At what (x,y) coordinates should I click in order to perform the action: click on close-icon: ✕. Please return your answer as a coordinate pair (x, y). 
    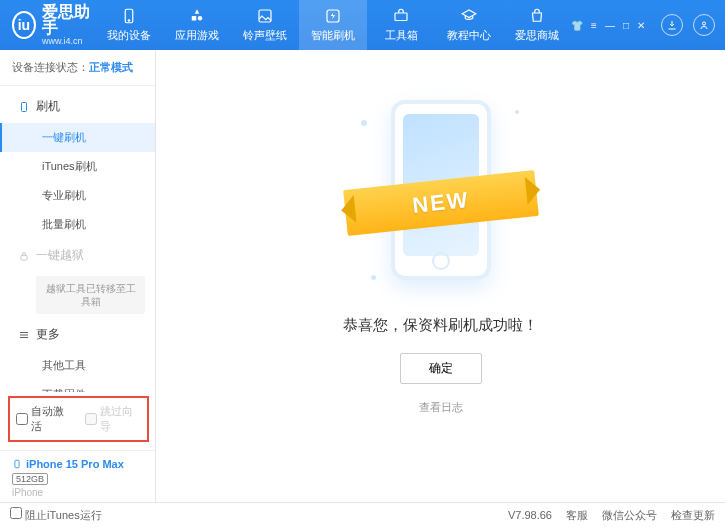
    Looking at the image, I should click on (641, 26).